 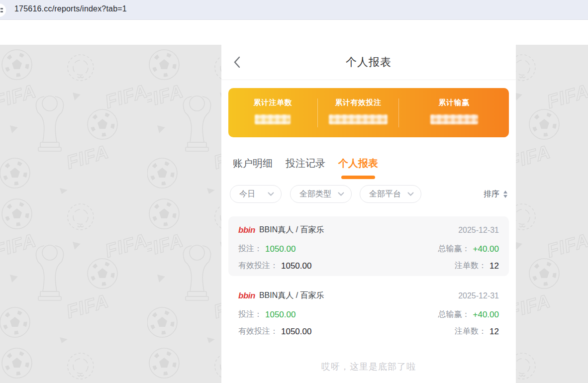 What do you see at coordinates (256, 194) in the screenshot?
I see `date-filter-dropdown: 今日` at bounding box center [256, 194].